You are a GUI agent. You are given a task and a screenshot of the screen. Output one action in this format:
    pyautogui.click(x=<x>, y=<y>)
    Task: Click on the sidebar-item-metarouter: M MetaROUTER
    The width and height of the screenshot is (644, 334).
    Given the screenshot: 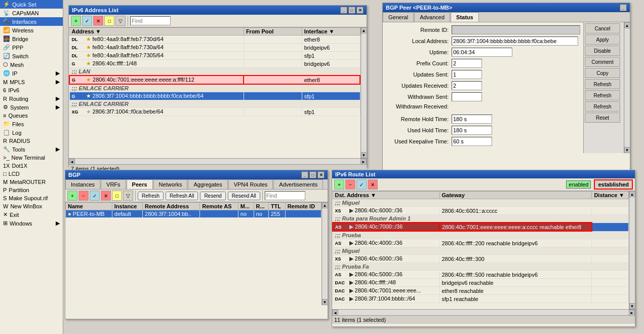 What is the action you would take?
    pyautogui.click(x=31, y=182)
    